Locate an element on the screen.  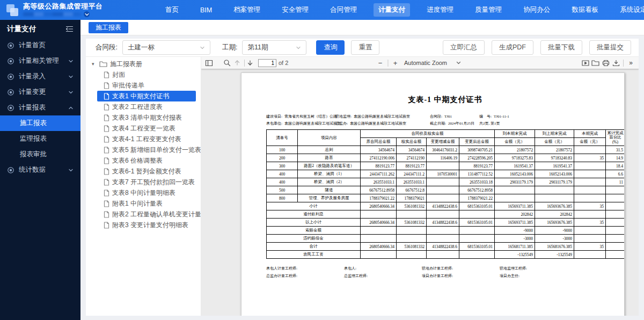
sidebar-item-计量报表: 计量报表 is located at coordinates (40, 107).